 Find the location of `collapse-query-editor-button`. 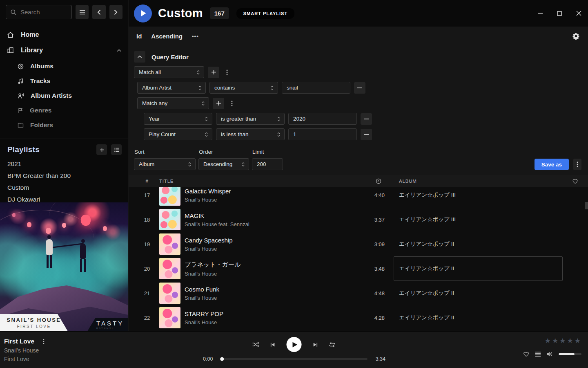

collapse-query-editor-button is located at coordinates (140, 57).